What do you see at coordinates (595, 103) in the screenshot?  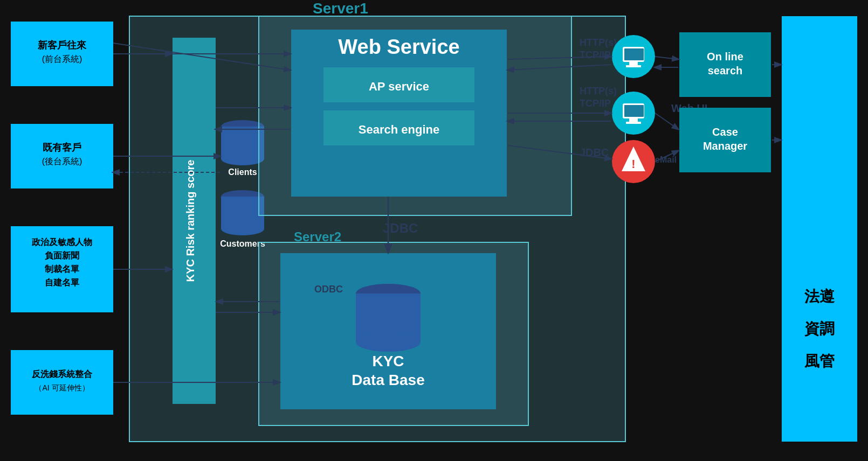 I see `tcp-ip-label2: TCP/IP` at bounding box center [595, 103].